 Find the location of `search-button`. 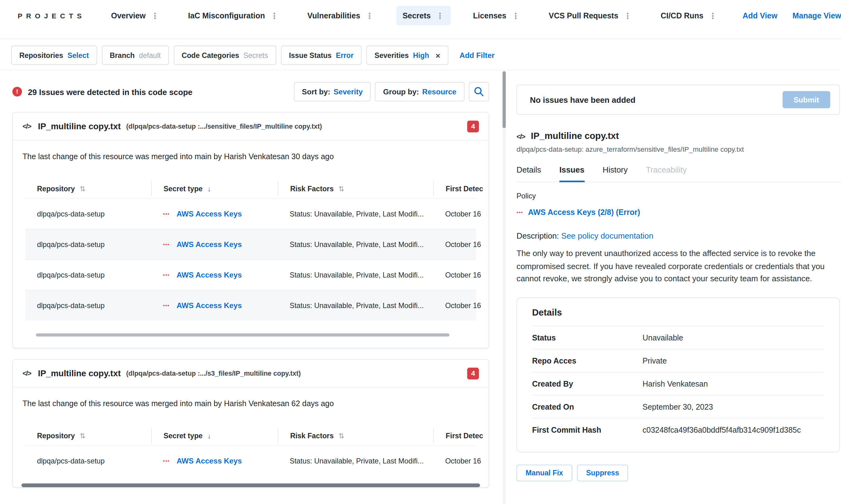

search-button is located at coordinates (479, 92).